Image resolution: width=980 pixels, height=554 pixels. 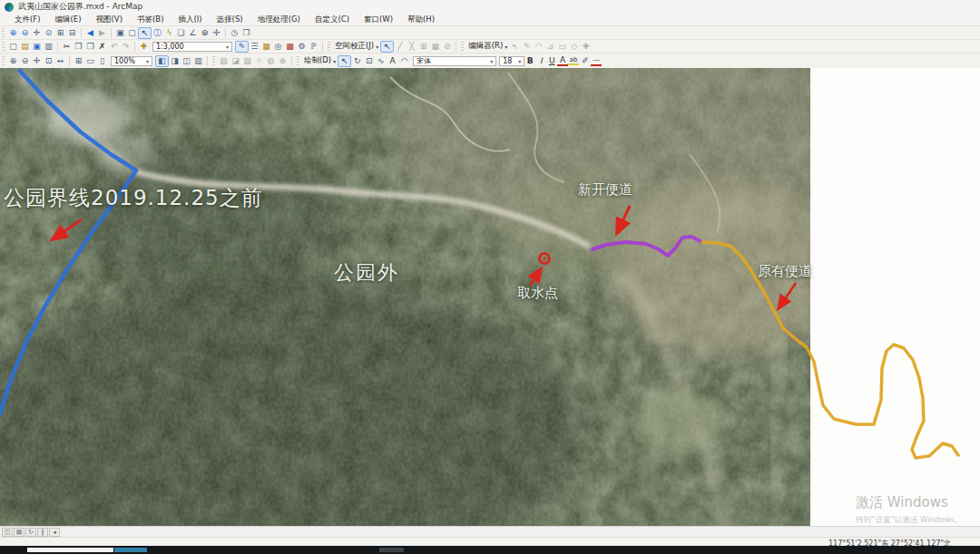 What do you see at coordinates (267, 46) in the screenshot?
I see `catalog-window-icon: ▦` at bounding box center [267, 46].